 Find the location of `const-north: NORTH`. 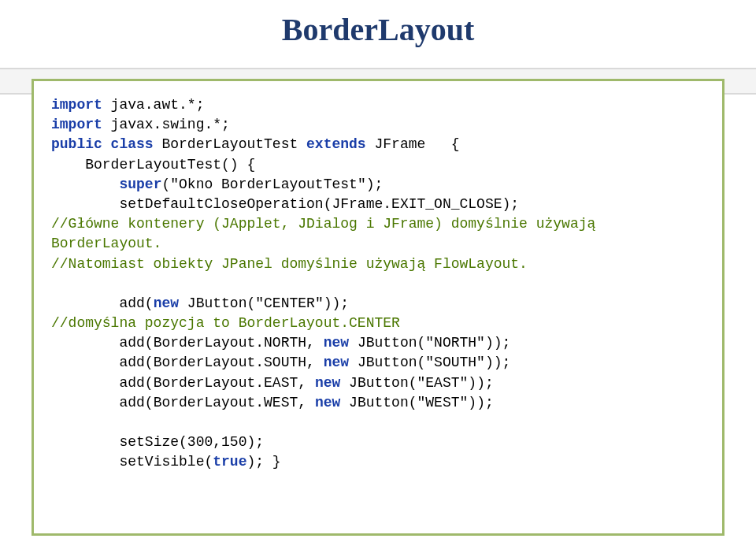

const-north: NORTH is located at coordinates (285, 343).